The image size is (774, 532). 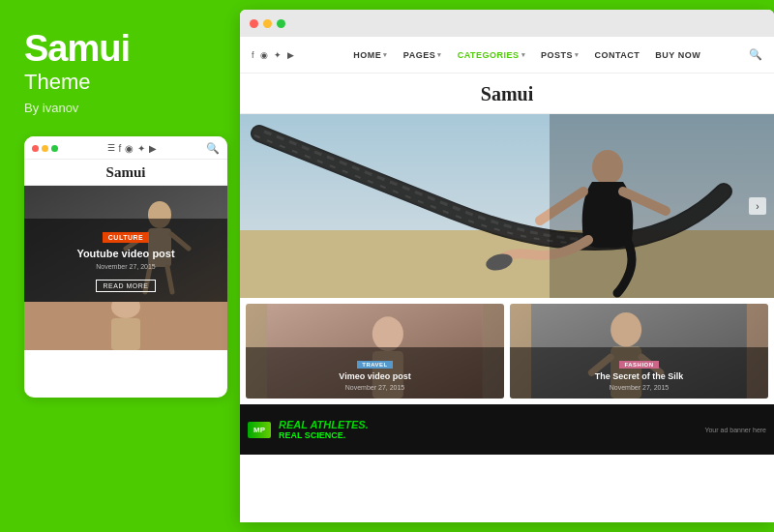 What do you see at coordinates (126, 326) in the screenshot?
I see `mobile-bottom-svg` at bounding box center [126, 326].